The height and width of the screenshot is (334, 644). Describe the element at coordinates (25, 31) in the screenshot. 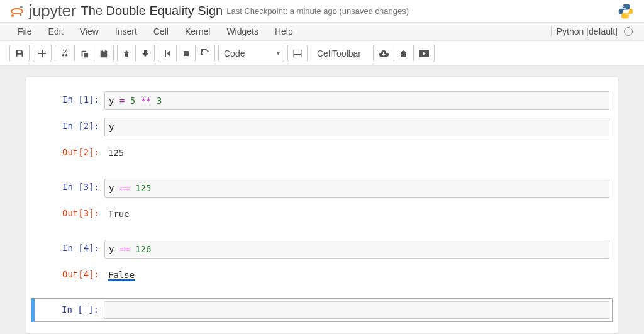

I see `menu-file: File` at that location.